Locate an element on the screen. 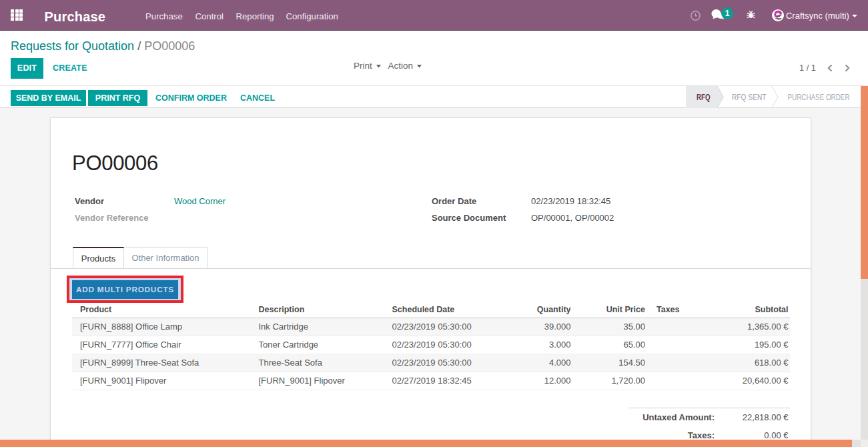  svg-text: RFQ SENT is located at coordinates (749, 97).